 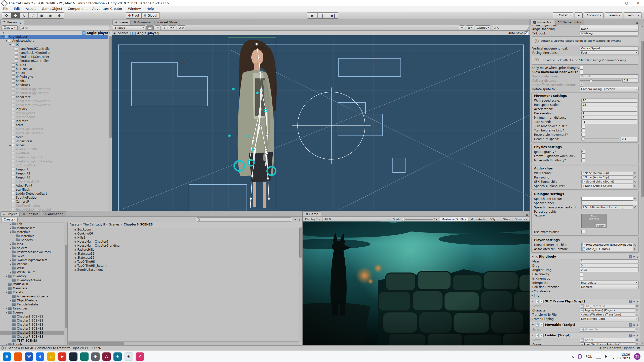 What do you see at coordinates (32, 292) in the screenshot?
I see `folder-prefabs: ▼Prefabs` at bounding box center [32, 292].